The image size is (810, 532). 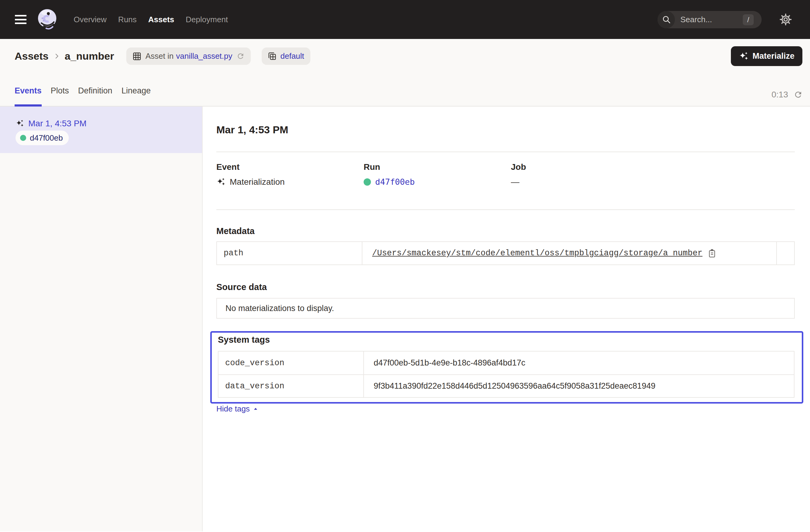 What do you see at coordinates (798, 95) in the screenshot?
I see `refresh-icon` at bounding box center [798, 95].